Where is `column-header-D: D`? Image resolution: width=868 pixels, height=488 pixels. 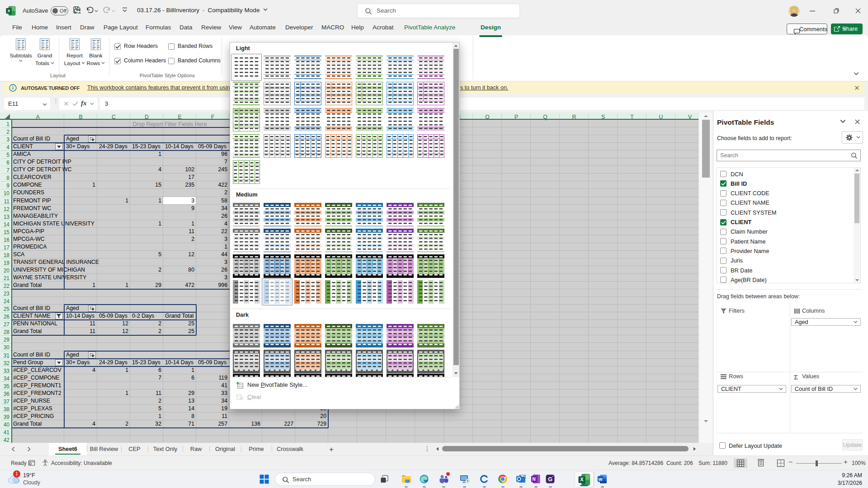
column-header-D: D is located at coordinates (146, 116).